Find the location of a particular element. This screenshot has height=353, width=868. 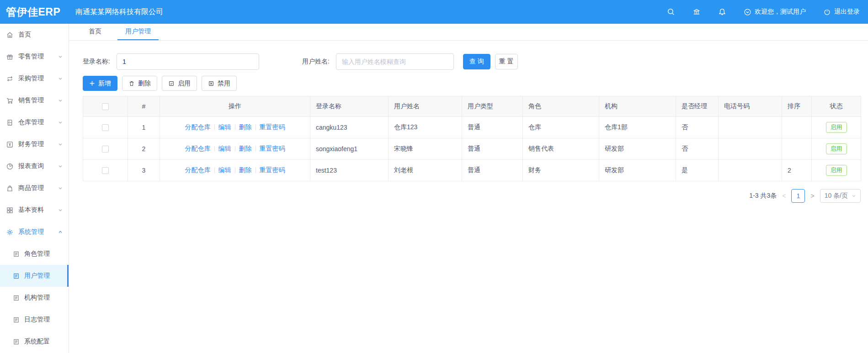

page-number-button: 1 is located at coordinates (798, 196).